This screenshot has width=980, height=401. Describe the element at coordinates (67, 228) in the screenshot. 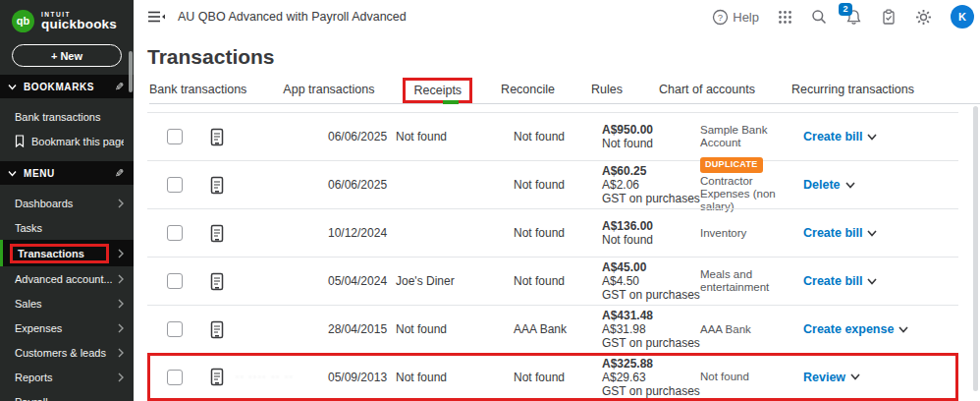

I see `sidebar-item-tasks: Tasks` at that location.